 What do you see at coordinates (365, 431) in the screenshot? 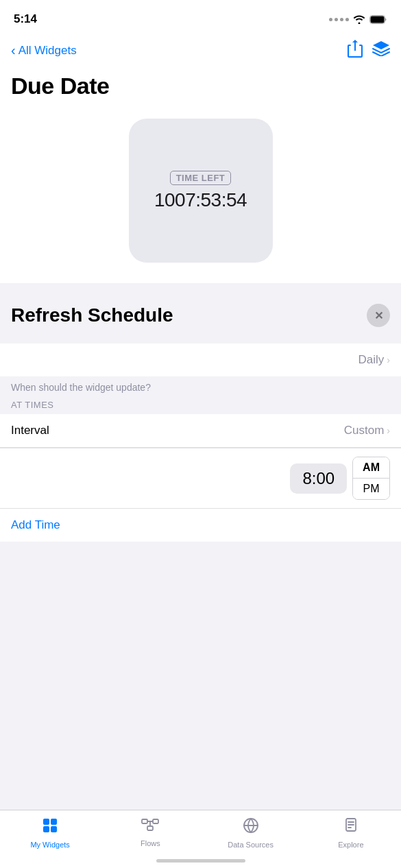
I see `interval-value-text: Custom` at bounding box center [365, 431].